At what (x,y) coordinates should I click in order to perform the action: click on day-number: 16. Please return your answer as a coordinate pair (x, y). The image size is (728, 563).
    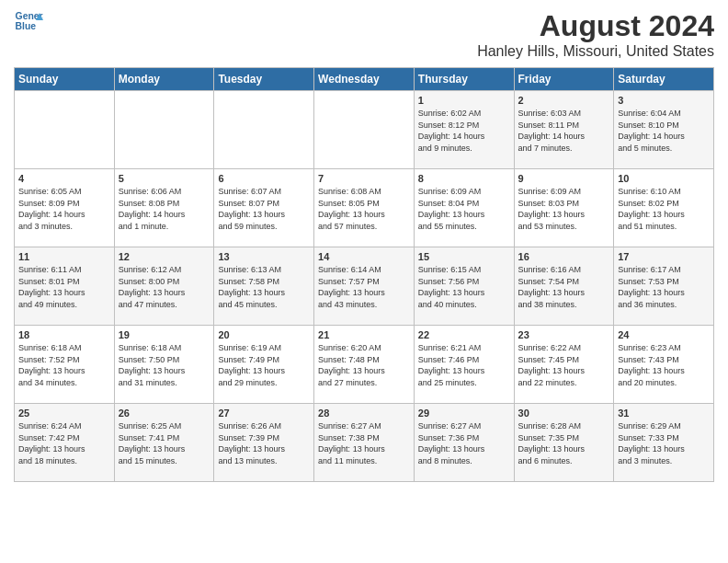
    Looking at the image, I should click on (564, 257).